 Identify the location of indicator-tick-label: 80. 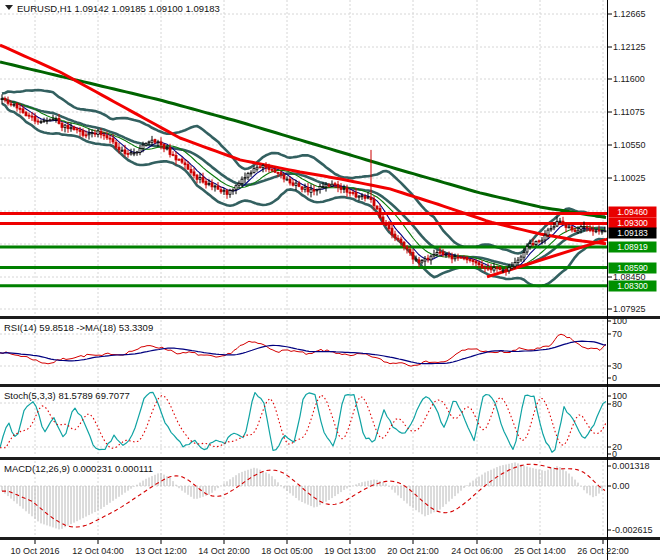
(617, 404).